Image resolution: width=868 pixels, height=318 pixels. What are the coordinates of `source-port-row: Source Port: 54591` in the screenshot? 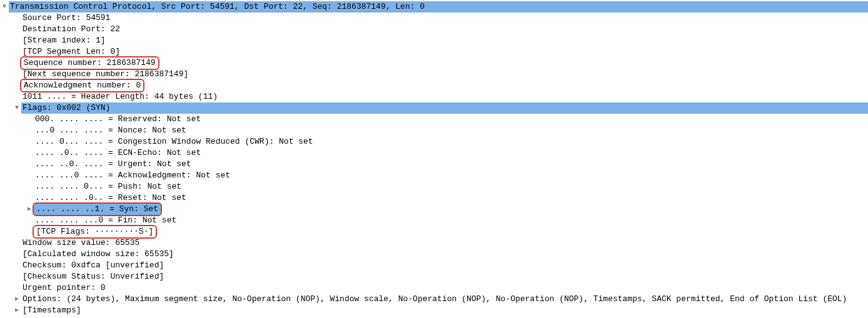 It's located at (434, 18).